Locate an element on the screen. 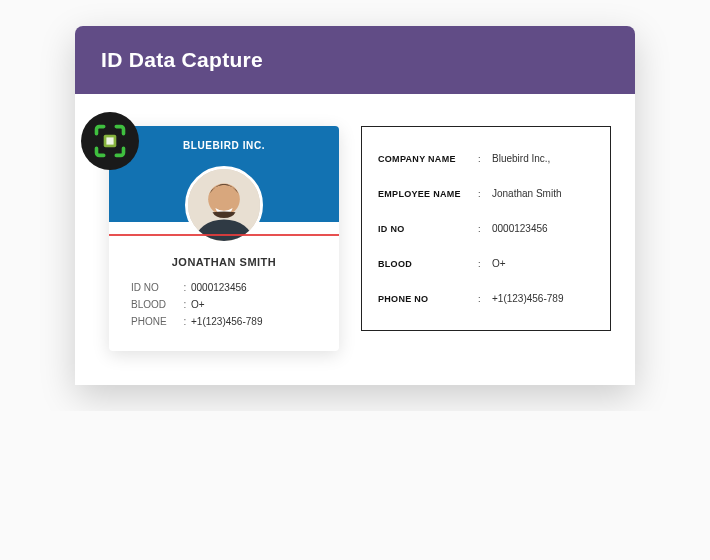 Image resolution: width=710 pixels, height=560 pixels. output-label-employee: EMPLOYEE NAME is located at coordinates (428, 194).